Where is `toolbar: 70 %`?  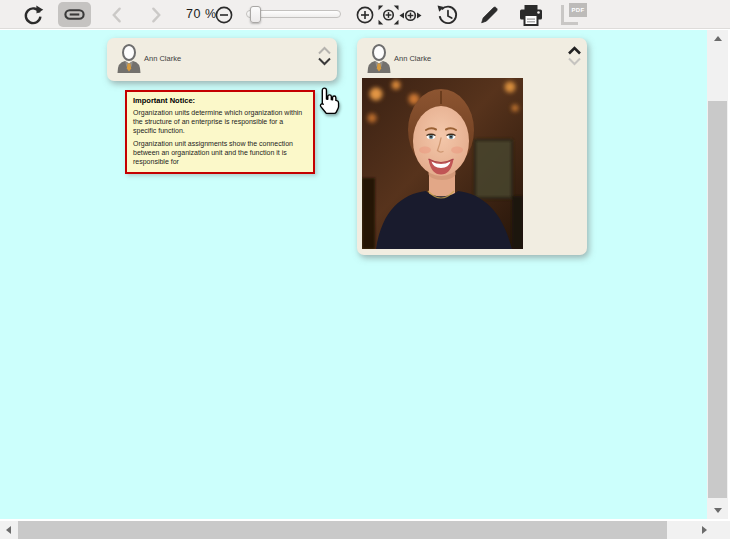
toolbar: 70 % is located at coordinates (365, 14).